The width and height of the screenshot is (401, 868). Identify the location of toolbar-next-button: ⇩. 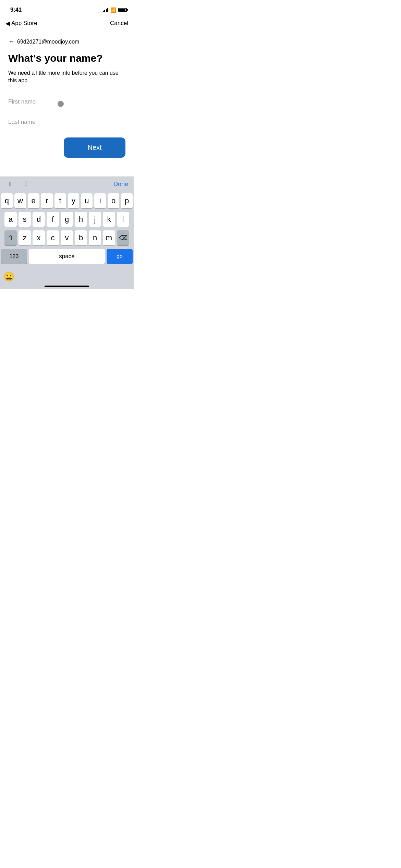
(25, 184).